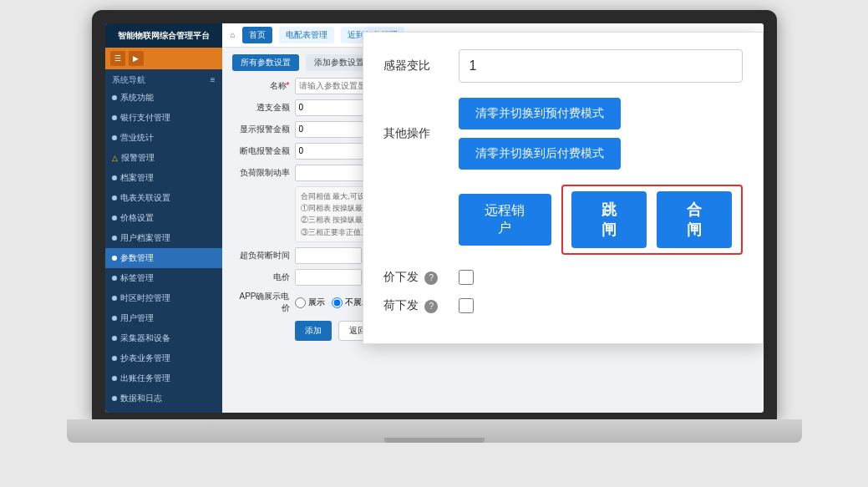 The height and width of the screenshot is (487, 868). Describe the element at coordinates (164, 79) in the screenshot. I see `nav-section: 系统导航 ≡` at that location.